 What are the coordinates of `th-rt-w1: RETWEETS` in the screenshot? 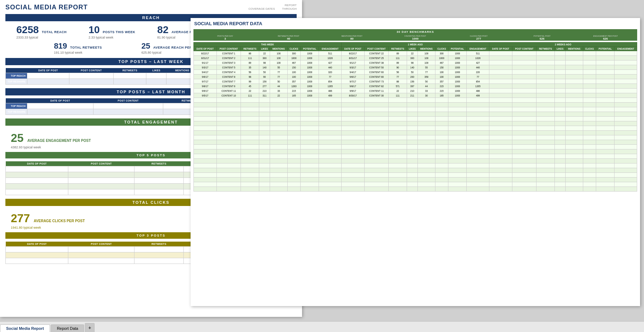 It's located at (398, 49).